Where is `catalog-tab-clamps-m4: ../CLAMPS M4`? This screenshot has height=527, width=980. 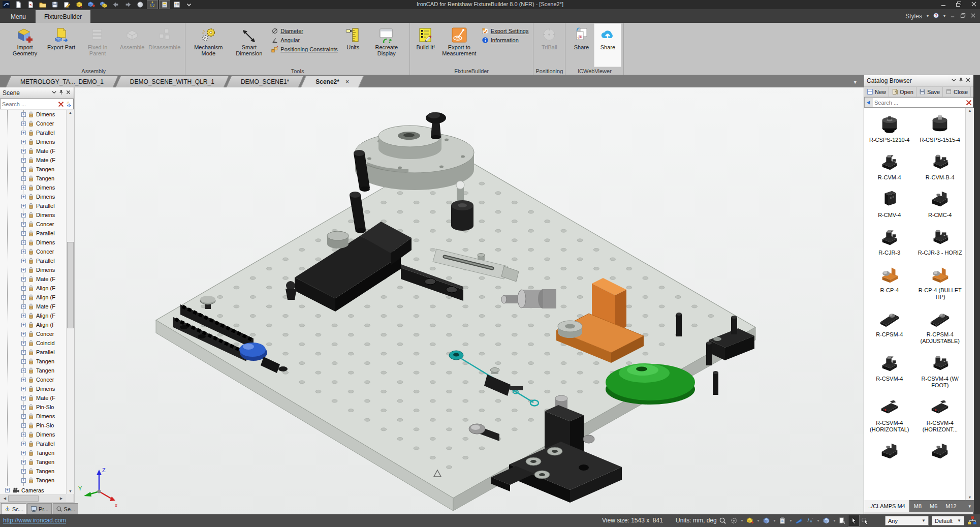
catalog-tab-clamps-m4: ../CLAMPS M4 is located at coordinates (887, 506).